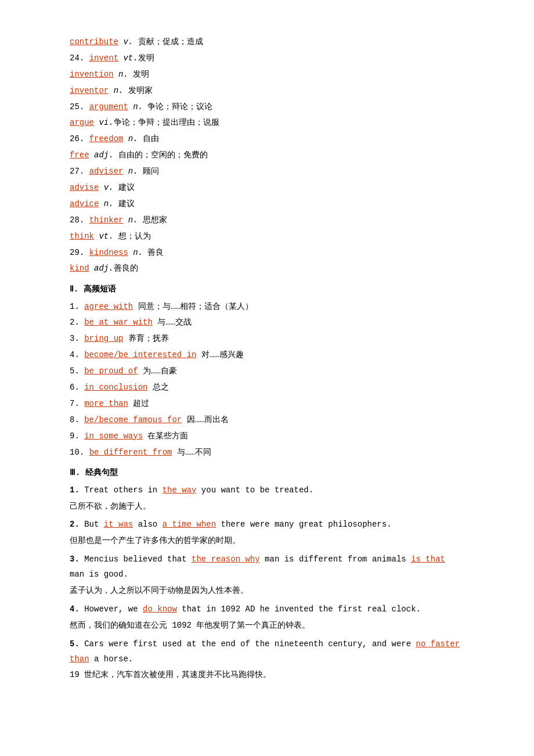 The width and height of the screenshot is (534, 756). Describe the element at coordinates (80, 155) in the screenshot. I see `word-free: free` at that location.